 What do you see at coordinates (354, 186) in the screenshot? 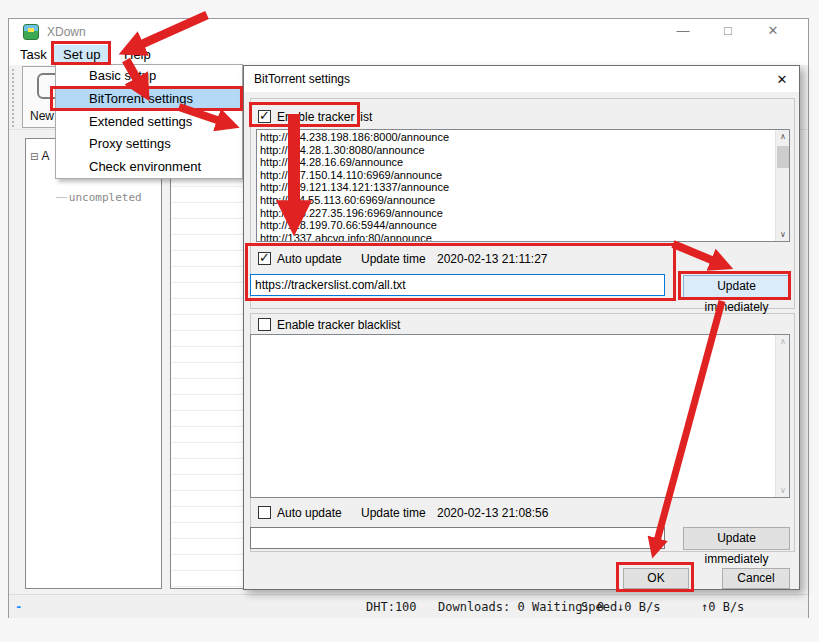
I see `tracker-urls: http://104.238.198.186:8000/announce htt…` at bounding box center [354, 186].